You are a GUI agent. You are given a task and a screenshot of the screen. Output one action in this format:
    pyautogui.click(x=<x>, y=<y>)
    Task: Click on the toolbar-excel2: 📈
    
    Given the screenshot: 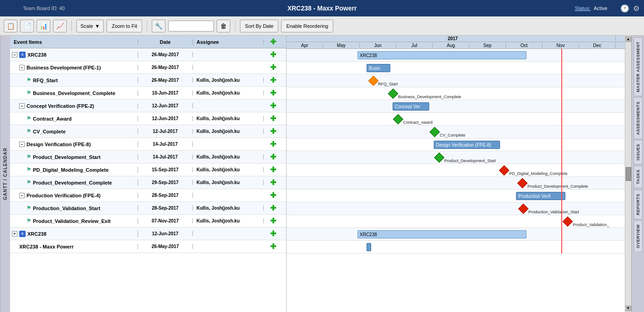 What is the action you would take?
    pyautogui.click(x=60, y=26)
    